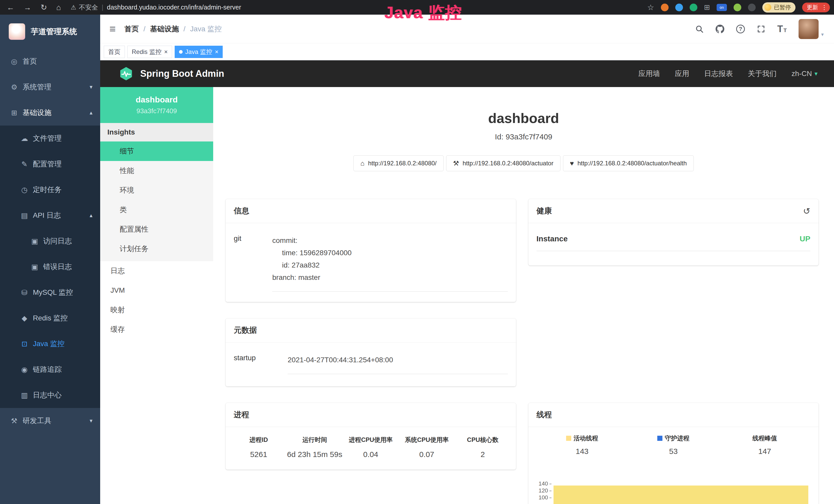  Describe the element at coordinates (150, 52) in the screenshot. I see `tab-redis-monitor: Redis 监控 ×` at that location.